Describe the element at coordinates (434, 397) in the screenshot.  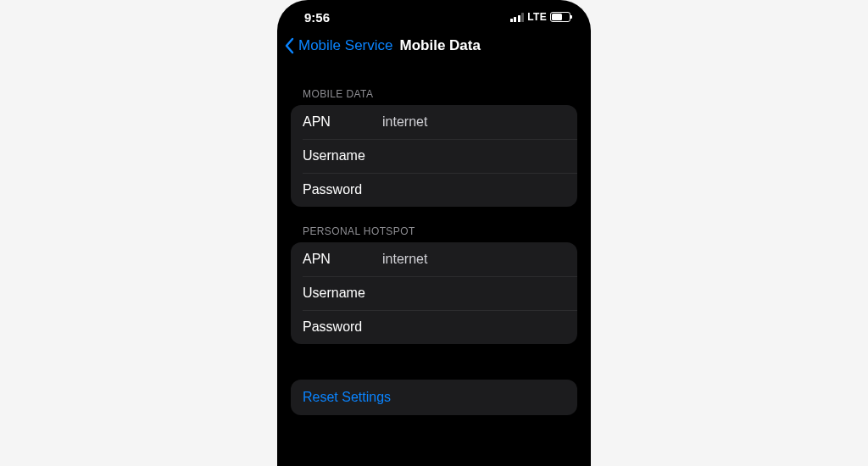
I see `action-group: Reset Settings` at that location.